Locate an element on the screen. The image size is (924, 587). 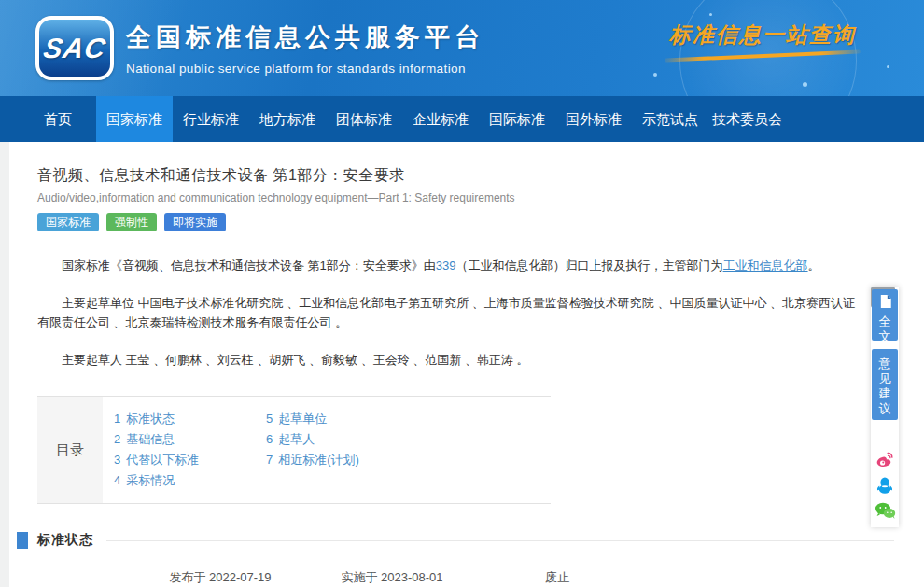
toc-column-1: 1标准状态 2基础信息 3代替以下标准 4采标情况 is located at coordinates (190, 450).